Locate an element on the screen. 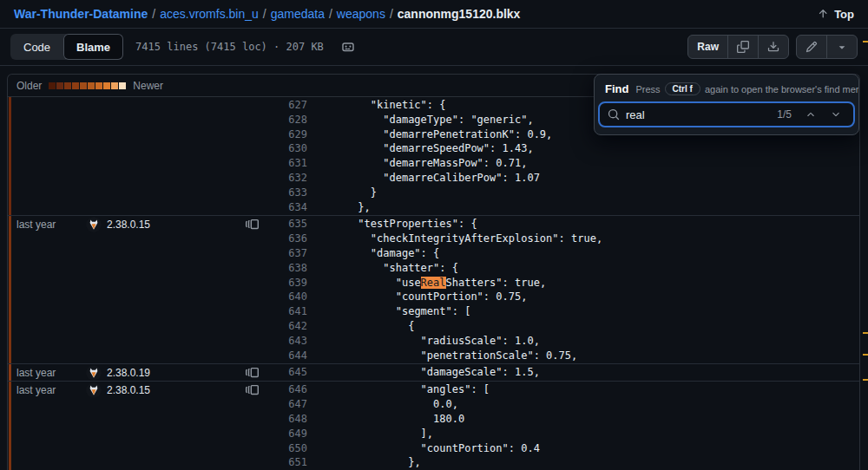 This screenshot has height=470, width=868. code-text: ], is located at coordinates (370, 434).